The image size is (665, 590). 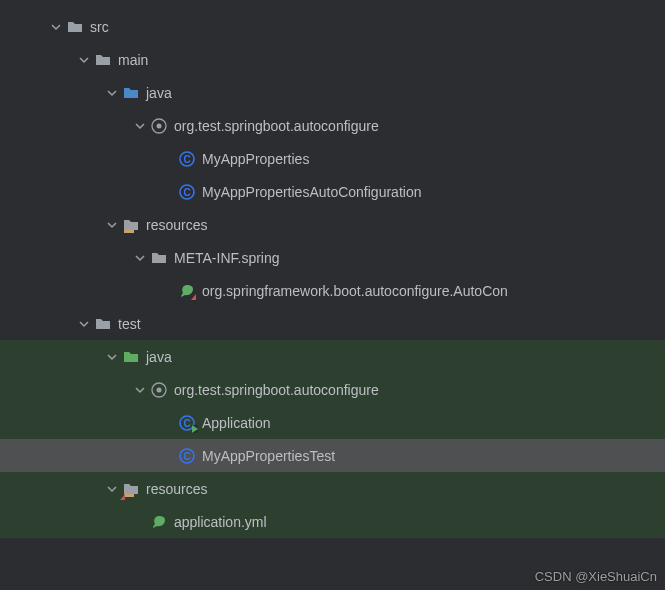 I want to click on tree-node-src: src, so click(x=332, y=26).